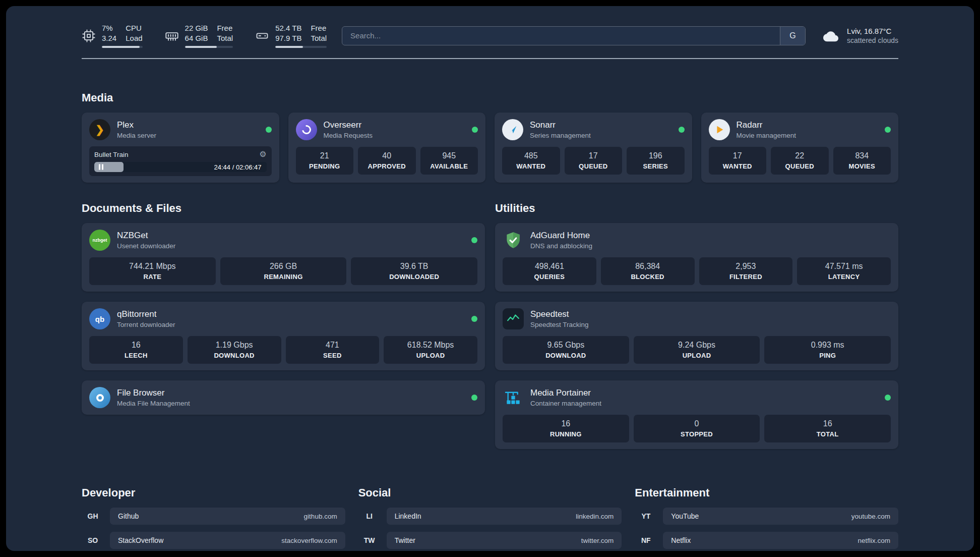  What do you see at coordinates (214, 493) in the screenshot?
I see `developer-section-title: Developer` at bounding box center [214, 493].